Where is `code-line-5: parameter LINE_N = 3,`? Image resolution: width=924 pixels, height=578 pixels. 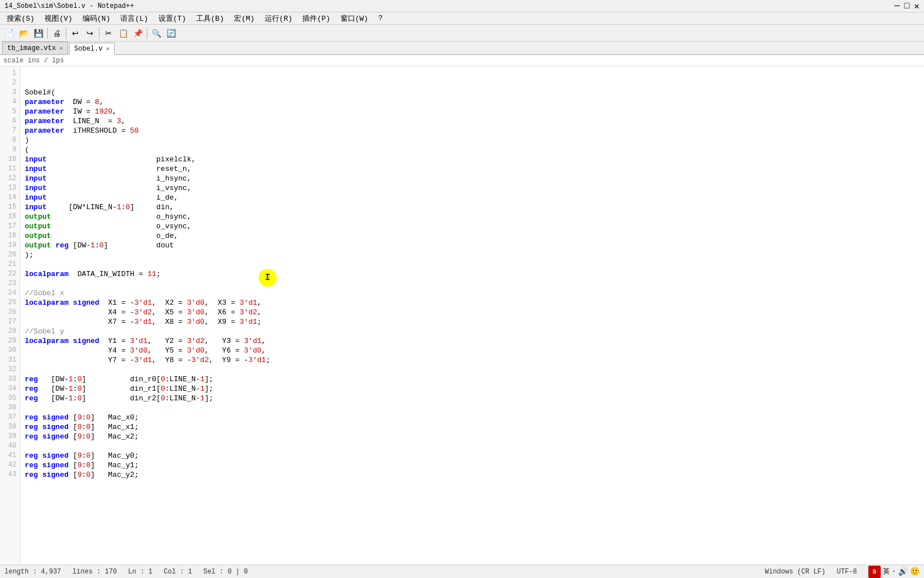 code-line-5: parameter LINE_N = 3, is located at coordinates (75, 121).